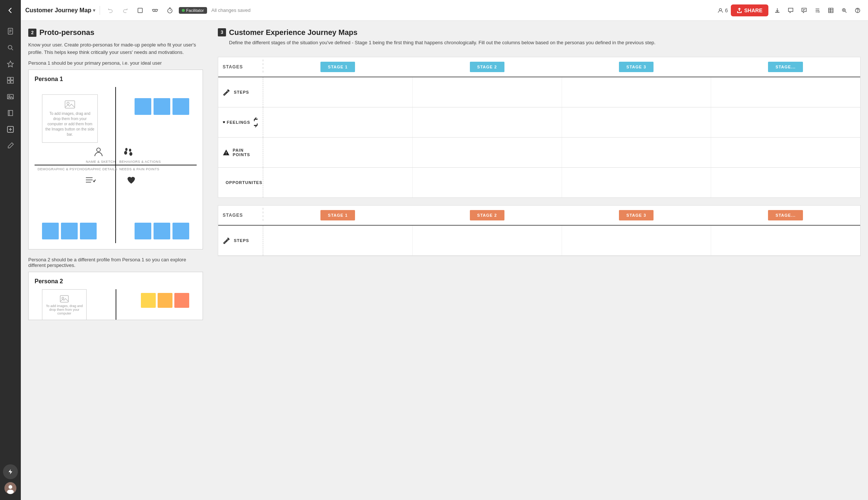  I want to click on painpoints-label-1: PAIN POINTS, so click(245, 152).